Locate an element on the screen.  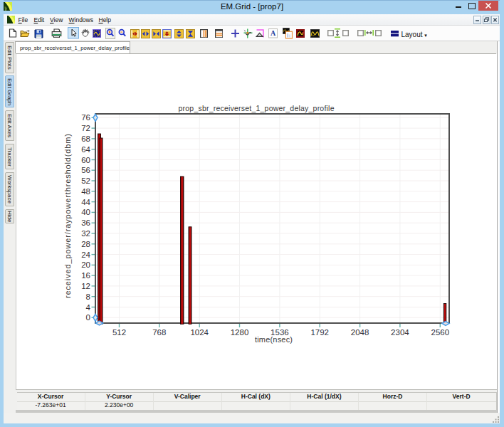
svg-text: 1792 is located at coordinates (320, 332).